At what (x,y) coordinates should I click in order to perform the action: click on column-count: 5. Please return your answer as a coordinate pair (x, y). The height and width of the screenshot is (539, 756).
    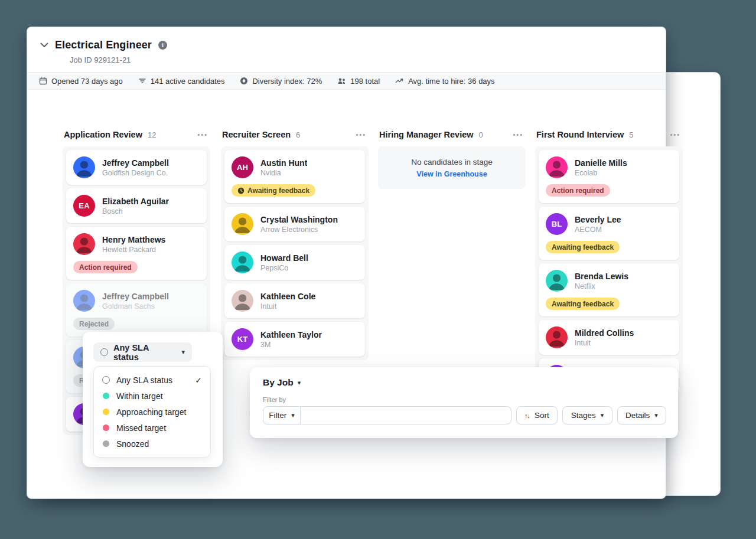
    Looking at the image, I should click on (650, 135).